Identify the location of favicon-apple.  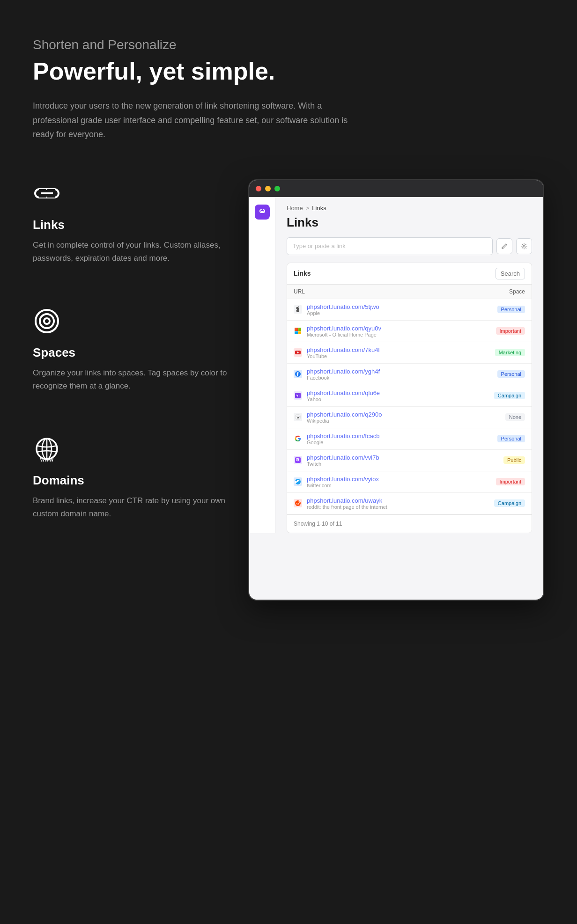
(298, 309).